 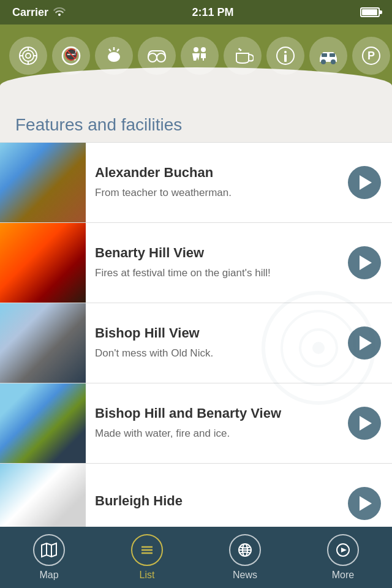 I want to click on nav-item-map: Map, so click(x=49, y=557).